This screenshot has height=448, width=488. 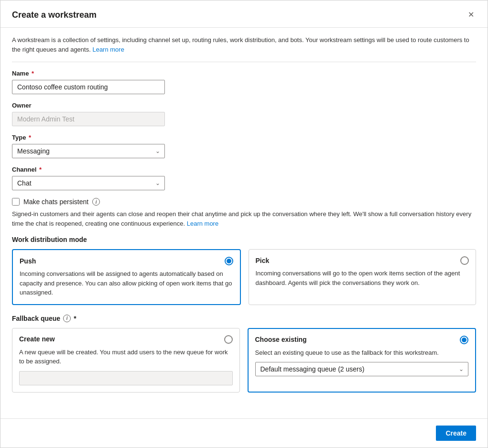 I want to click on create-button: Create, so click(x=456, y=433).